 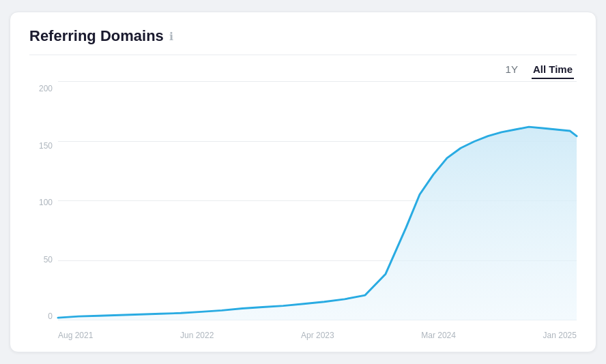 I want to click on y-label-0: 0, so click(x=44, y=316).